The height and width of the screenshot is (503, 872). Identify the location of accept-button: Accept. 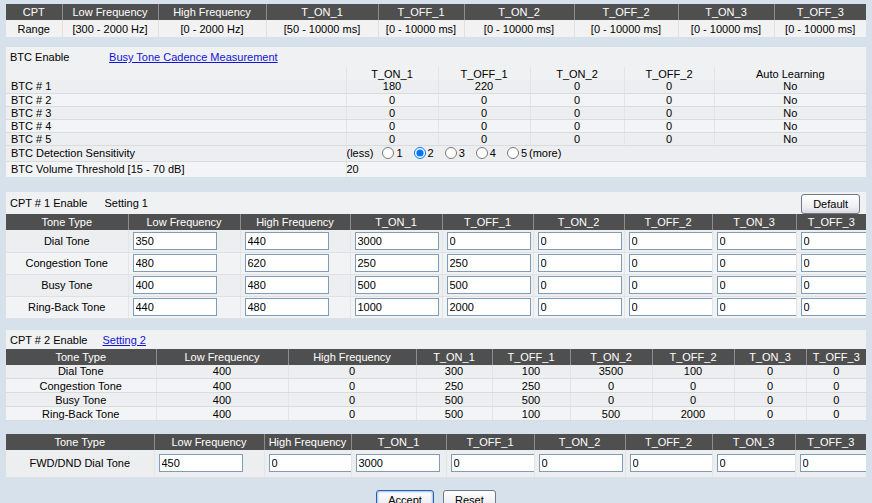
(405, 496).